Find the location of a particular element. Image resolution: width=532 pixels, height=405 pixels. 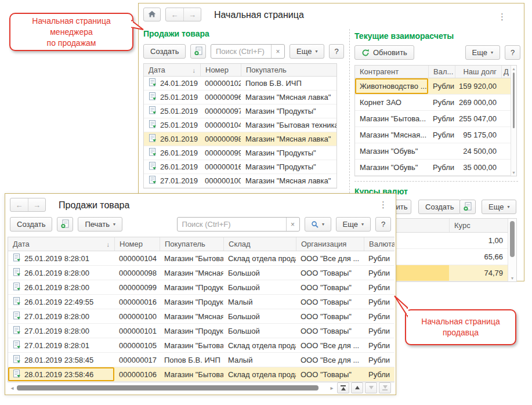

table-row: 26.01.2019 ... 000000098 Магазин "Мясная… is located at coordinates (240, 139).